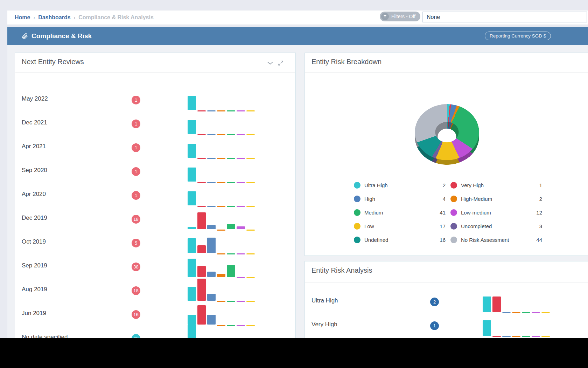  Describe the element at coordinates (62, 36) in the screenshot. I see `dashboard-title: Compliance & Risk` at that location.